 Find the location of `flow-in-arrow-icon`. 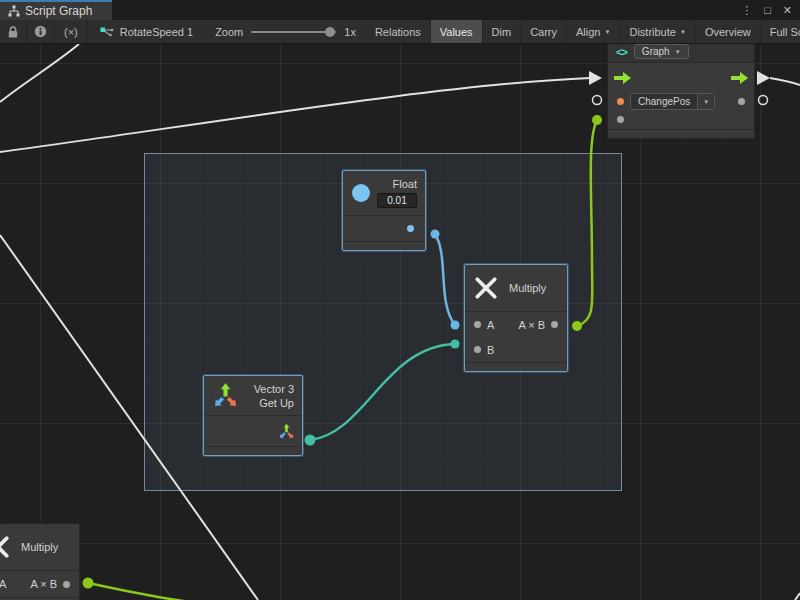

flow-in-arrow-icon is located at coordinates (622, 78).